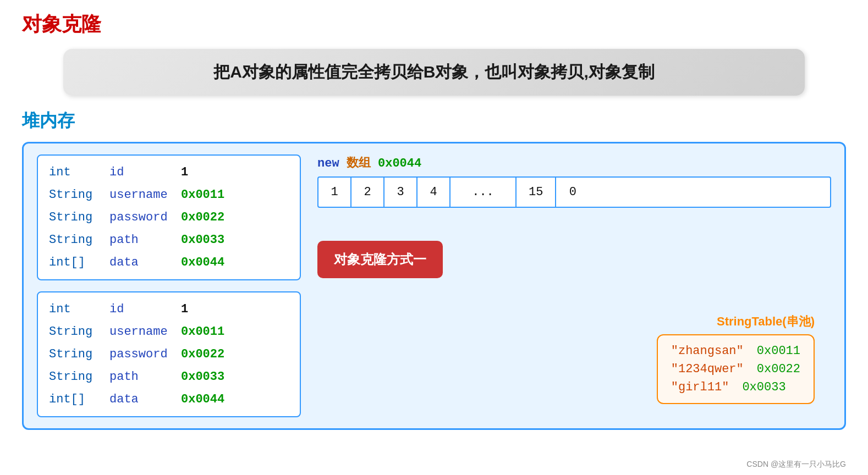  Describe the element at coordinates (401, 192) in the screenshot. I see `array-cell: 3` at that location.